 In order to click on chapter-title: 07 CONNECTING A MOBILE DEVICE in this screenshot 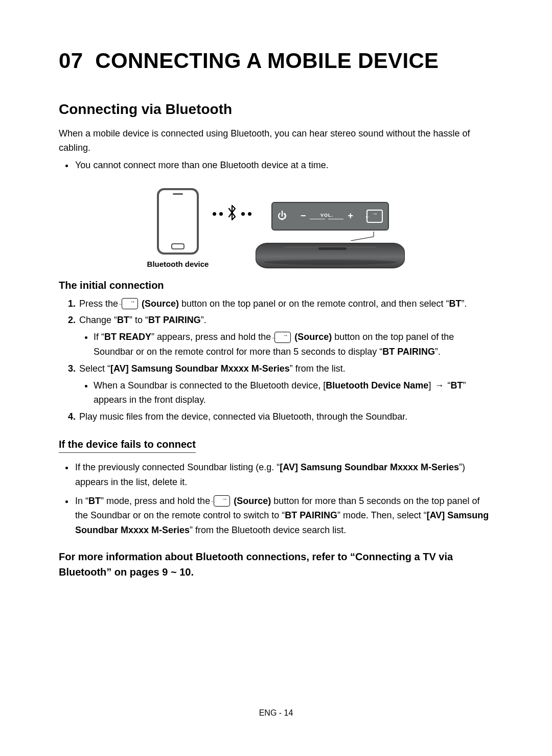, I will do `click(276, 61)`.